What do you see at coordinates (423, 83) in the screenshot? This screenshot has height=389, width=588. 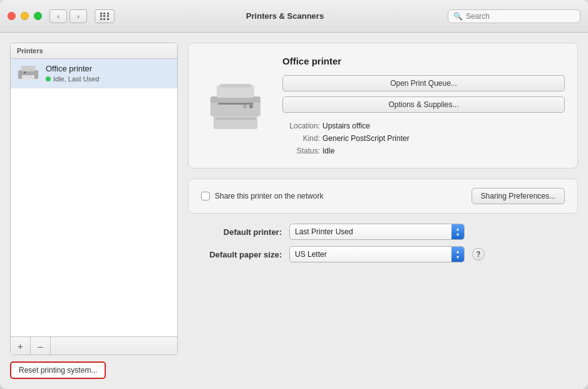 I see `open-print-queue-button: Open Print Queue...` at bounding box center [423, 83].